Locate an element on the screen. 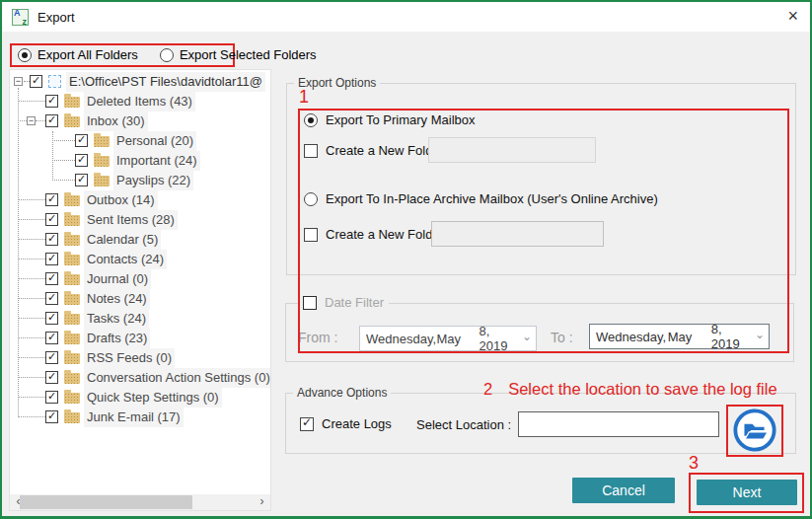 The height and width of the screenshot is (519, 812). export-archive-radio is located at coordinates (311, 199).